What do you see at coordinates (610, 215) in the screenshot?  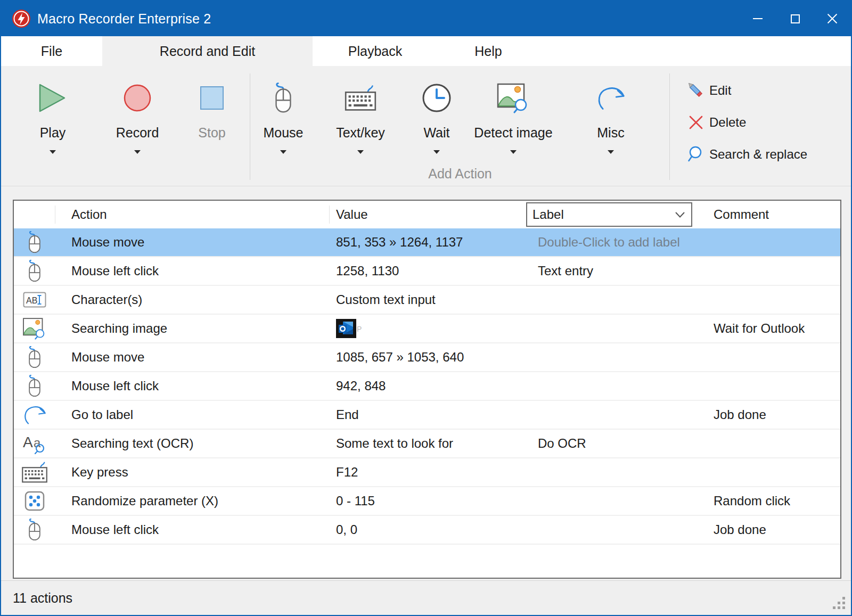 I see `column-header-label: Label` at bounding box center [610, 215].